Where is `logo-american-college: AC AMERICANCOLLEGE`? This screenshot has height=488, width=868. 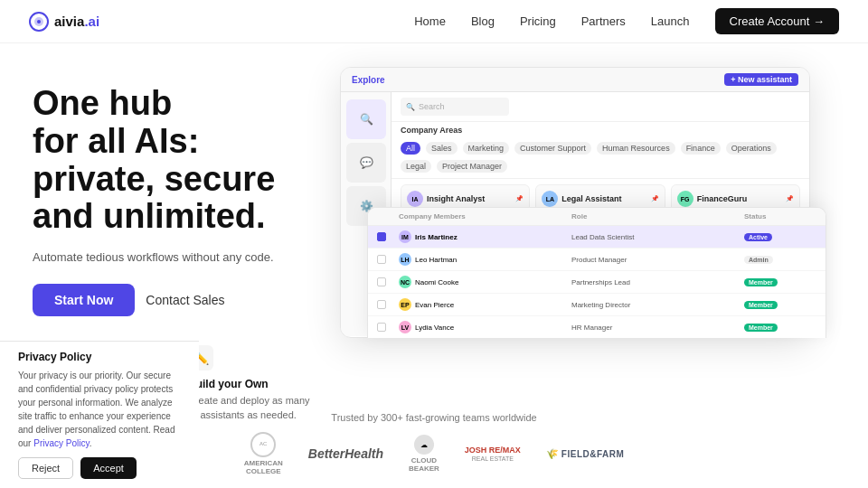 logo-american-college: AC AMERICANCOLLEGE is located at coordinates (264, 454).